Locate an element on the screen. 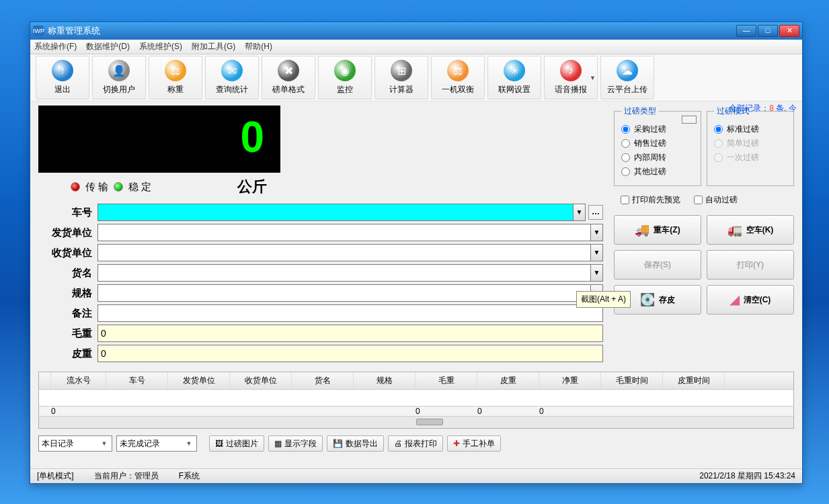  radio-sale: 销售过磅 is located at coordinates (658, 144).